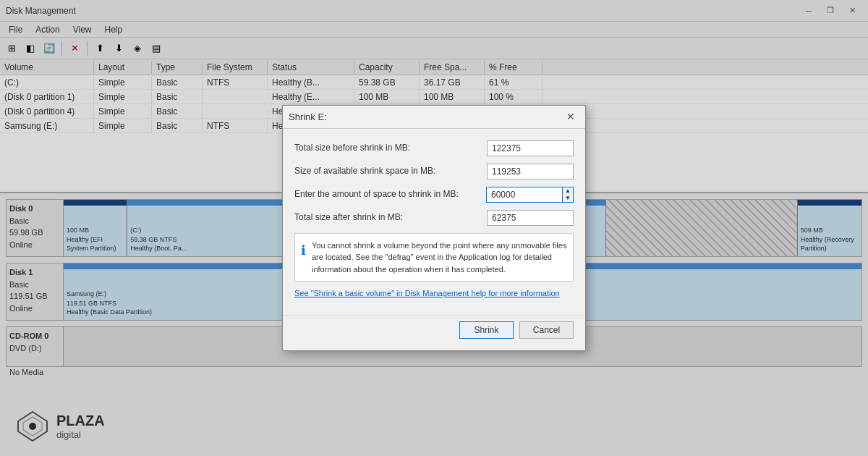  I want to click on info-box: ℹ You cannot shrink a volume beyond the …, so click(434, 258).